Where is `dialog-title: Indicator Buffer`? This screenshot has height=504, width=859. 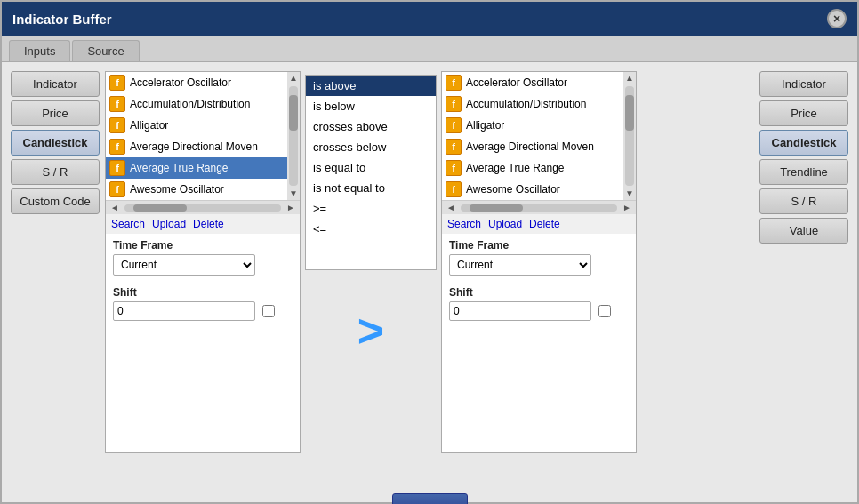
dialog-title: Indicator Buffer is located at coordinates (62, 20).